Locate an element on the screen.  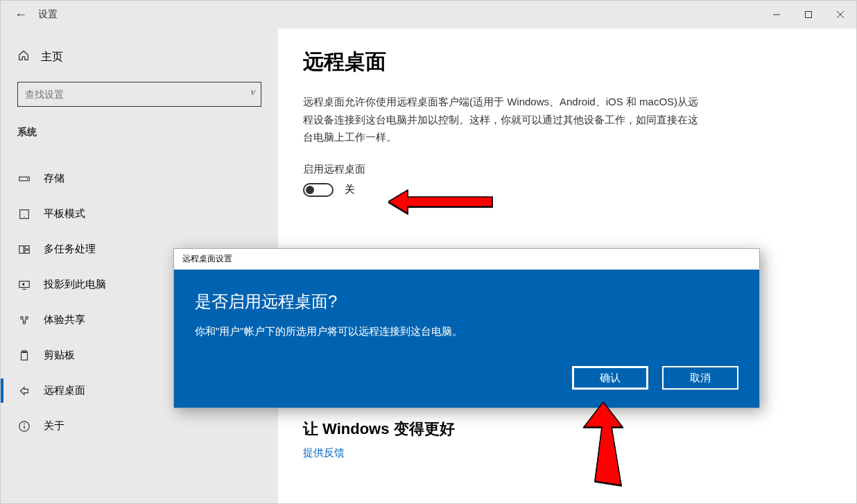
sidebar-item-label: 平板模式 is located at coordinates (64, 214).